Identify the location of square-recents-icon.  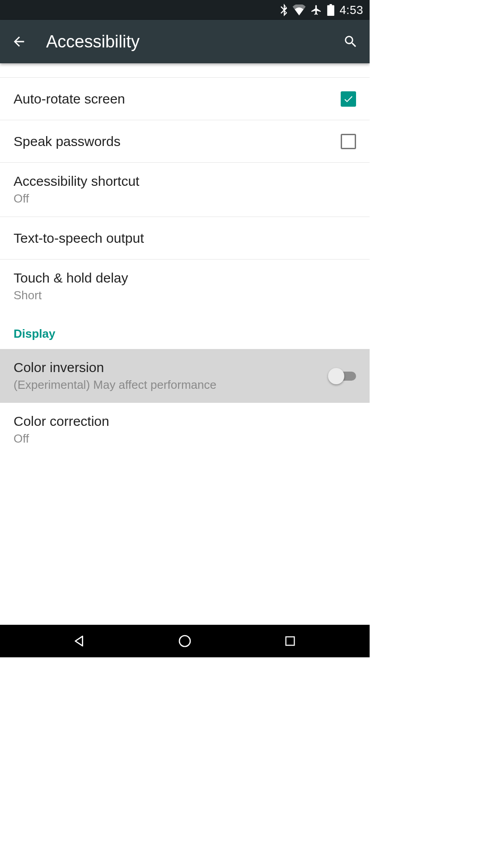
(290, 641).